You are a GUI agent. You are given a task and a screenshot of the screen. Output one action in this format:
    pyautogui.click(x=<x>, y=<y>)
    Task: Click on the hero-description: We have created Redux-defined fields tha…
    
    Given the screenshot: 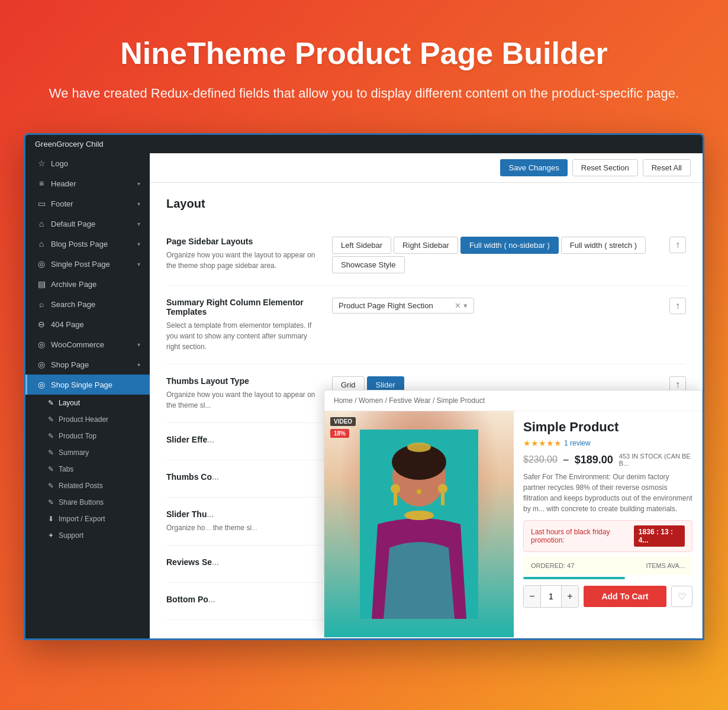 What is the action you would take?
    pyautogui.click(x=364, y=93)
    